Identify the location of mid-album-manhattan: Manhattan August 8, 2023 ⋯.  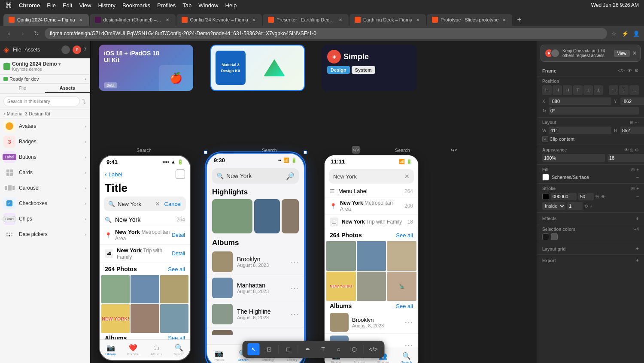
(255, 288).